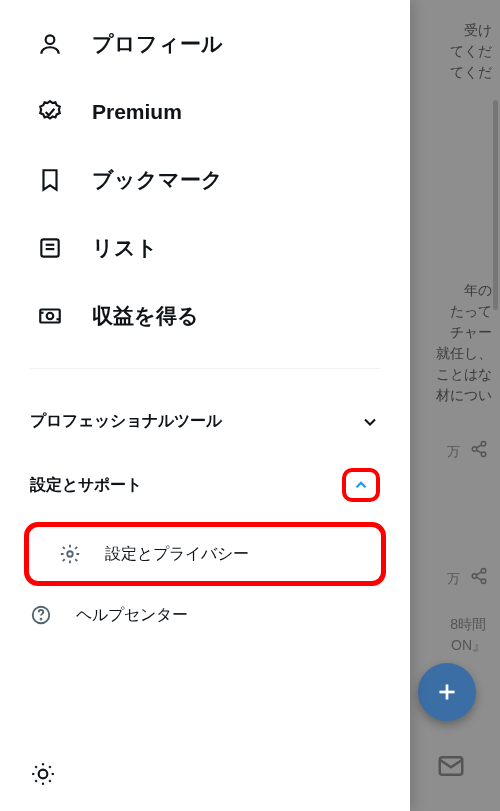 The width and height of the screenshot is (500, 811). Describe the element at coordinates (177, 554) in the screenshot. I see `settings-privacy-label: 設定とプライバシー` at that location.